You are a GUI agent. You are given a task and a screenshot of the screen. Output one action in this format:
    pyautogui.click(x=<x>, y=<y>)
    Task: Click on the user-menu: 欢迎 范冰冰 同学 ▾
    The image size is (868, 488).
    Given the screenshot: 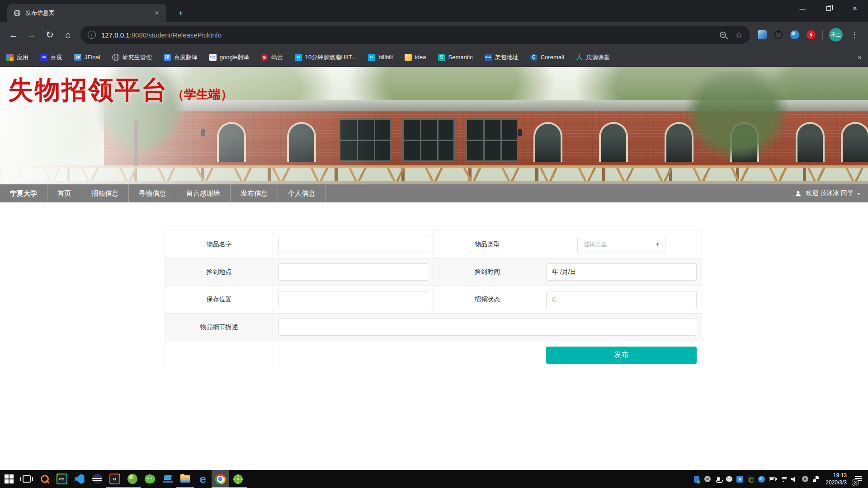 What is the action you would take?
    pyautogui.click(x=827, y=193)
    